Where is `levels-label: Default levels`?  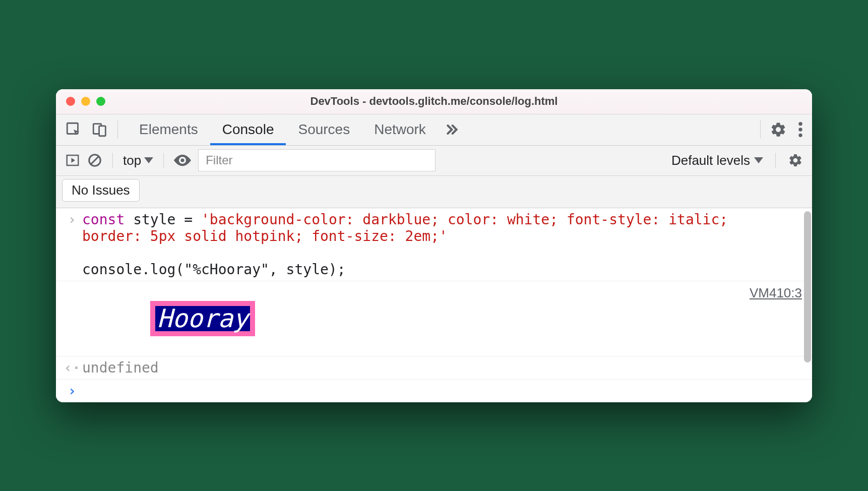
levels-label: Default levels is located at coordinates (711, 160).